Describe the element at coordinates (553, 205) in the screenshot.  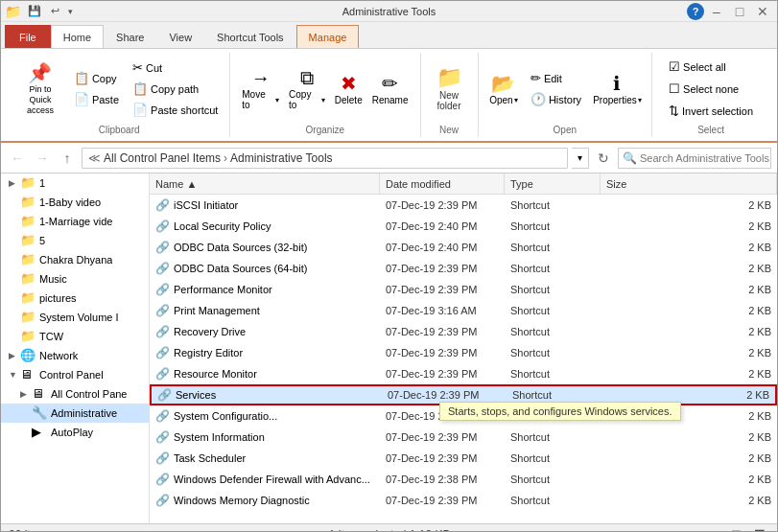
I see `file-type-iscsi: Shortcut` at that location.